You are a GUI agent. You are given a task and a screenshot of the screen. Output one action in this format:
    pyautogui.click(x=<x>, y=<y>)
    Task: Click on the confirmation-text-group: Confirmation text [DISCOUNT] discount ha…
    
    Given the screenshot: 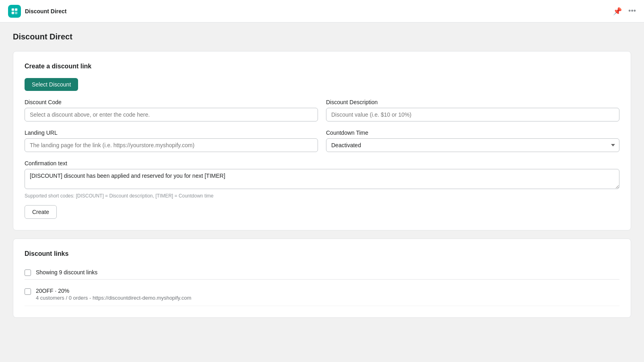 What is the action you would take?
    pyautogui.click(x=322, y=179)
    